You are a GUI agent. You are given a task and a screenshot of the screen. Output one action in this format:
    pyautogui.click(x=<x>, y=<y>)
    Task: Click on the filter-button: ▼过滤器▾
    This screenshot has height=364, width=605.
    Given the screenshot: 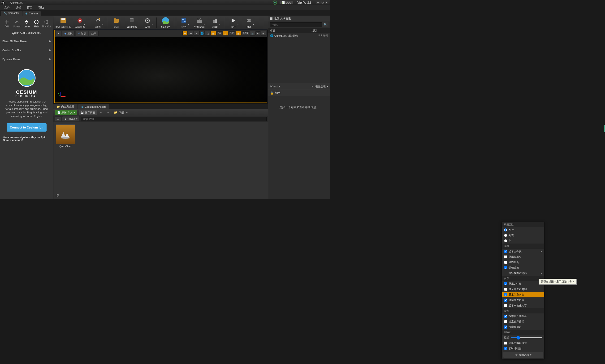 What is the action you would take?
    pyautogui.click(x=71, y=119)
    